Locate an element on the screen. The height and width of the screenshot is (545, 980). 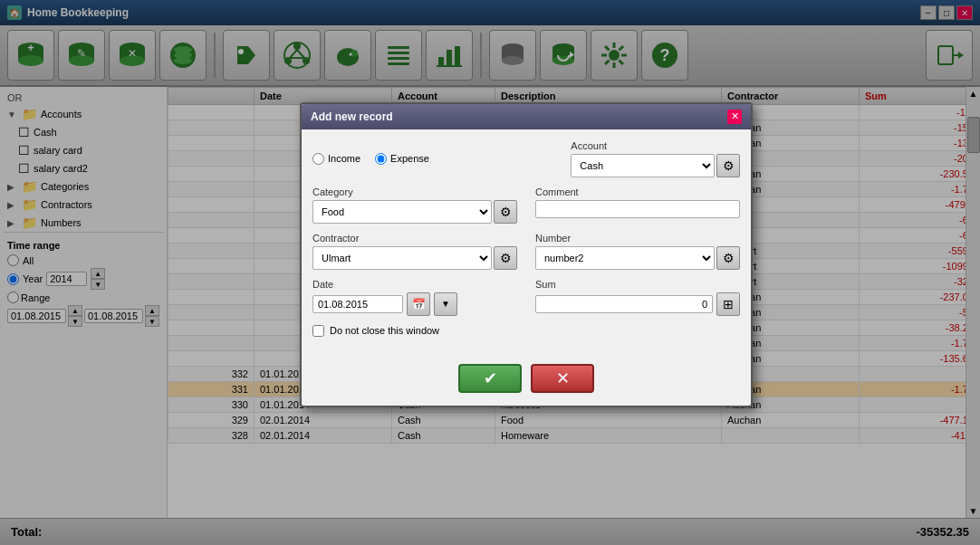
modal-title-bar: Add new record ✕ is located at coordinates (526, 117).